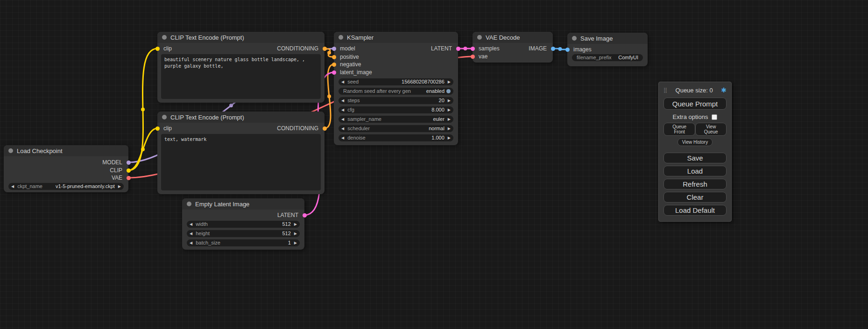  Describe the element at coordinates (502, 37) in the screenshot. I see `node-title: VAE Decode` at that location.